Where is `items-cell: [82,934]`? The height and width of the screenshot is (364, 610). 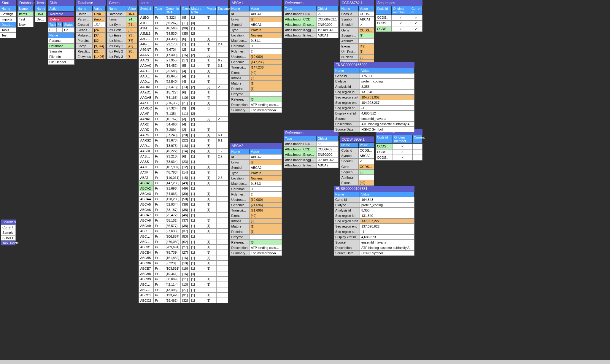
items-cell: [82,934] is located at coordinates (172, 204).